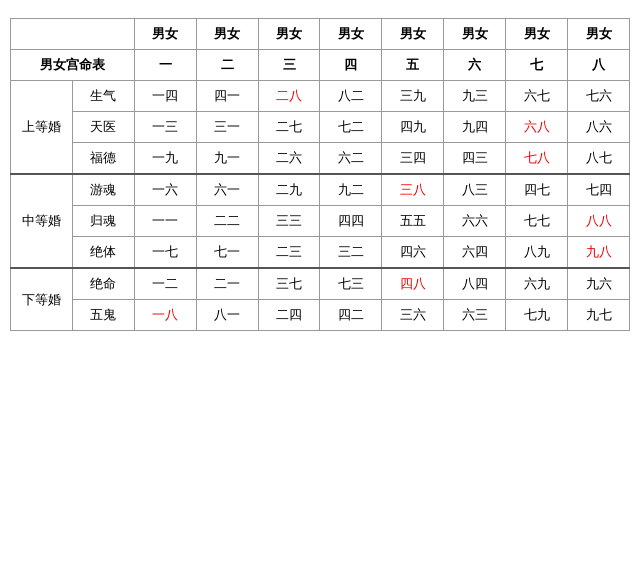  Describe the element at coordinates (475, 316) in the screenshot. I see `cell: 六三` at that location.